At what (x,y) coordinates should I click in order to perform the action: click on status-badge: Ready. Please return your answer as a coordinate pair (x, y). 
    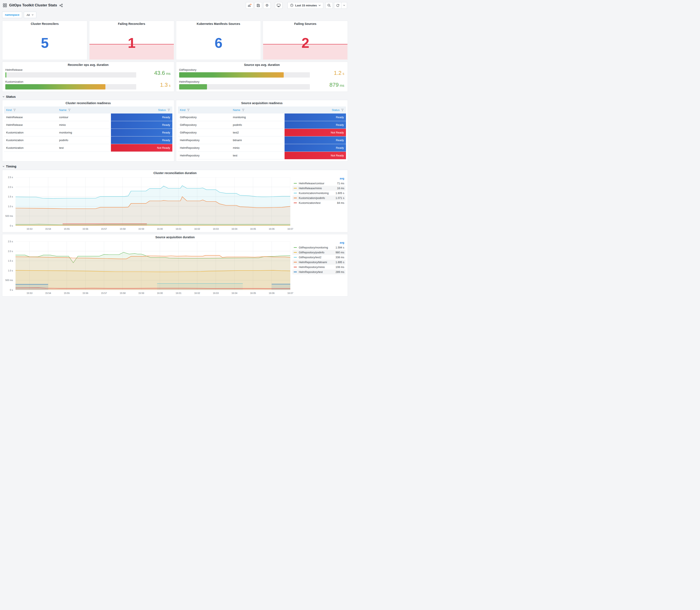
    Looking at the image, I should click on (142, 140).